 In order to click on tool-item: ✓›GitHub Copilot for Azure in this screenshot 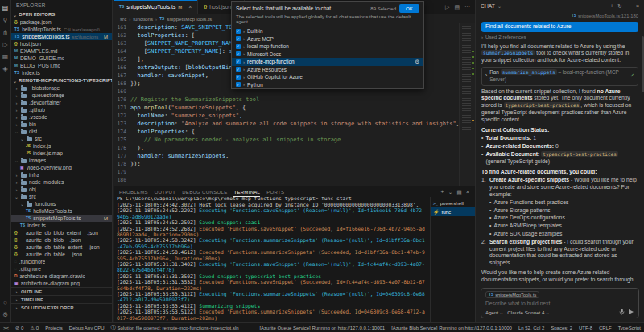, I will do `click(328, 77)`.